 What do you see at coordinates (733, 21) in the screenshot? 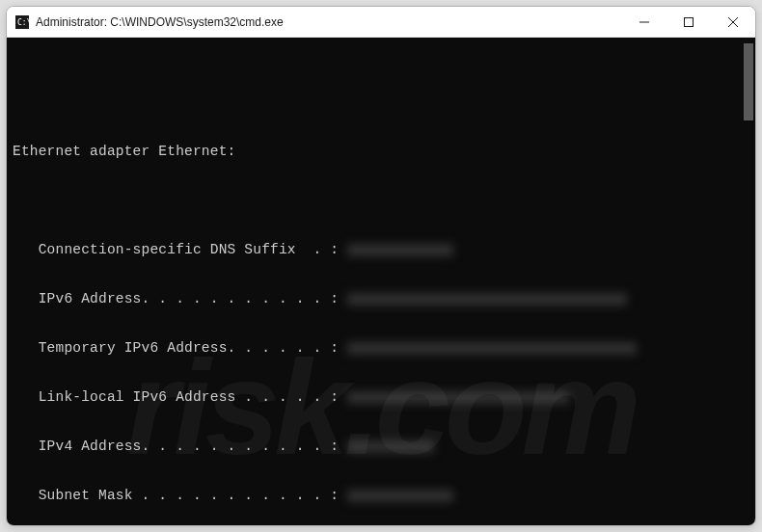
I see `close-button` at bounding box center [733, 21].